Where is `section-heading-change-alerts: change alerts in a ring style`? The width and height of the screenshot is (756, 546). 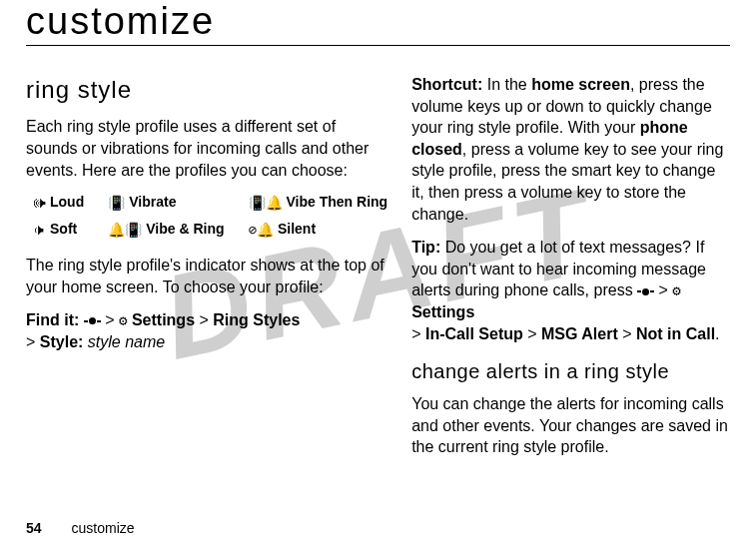
section-heading-change-alerts: change alerts in a ring style is located at coordinates (571, 371).